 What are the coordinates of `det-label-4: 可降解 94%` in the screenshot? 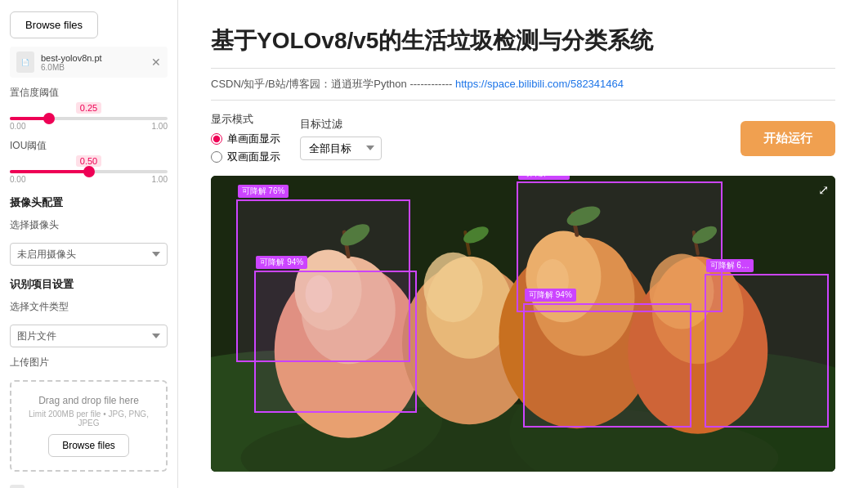 It's located at (551, 295).